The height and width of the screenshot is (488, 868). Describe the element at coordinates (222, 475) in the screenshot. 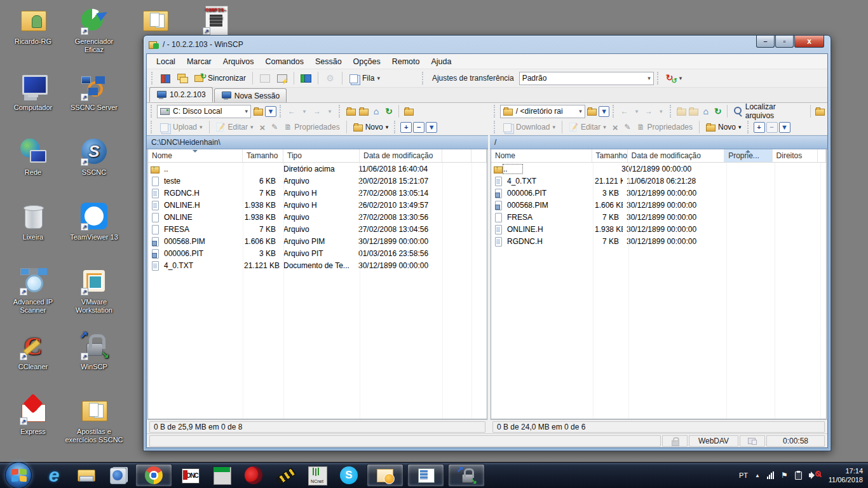

I see `taskbar-item-heidenhain` at that location.